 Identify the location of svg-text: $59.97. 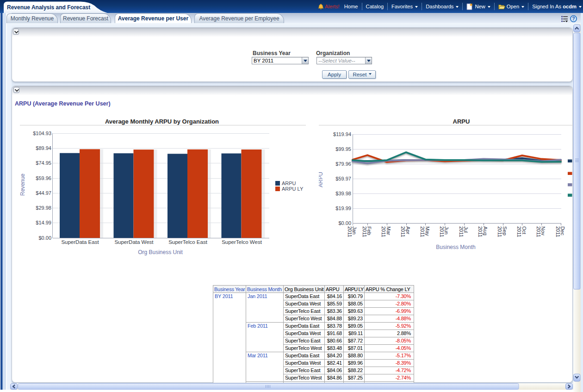
(343, 179).